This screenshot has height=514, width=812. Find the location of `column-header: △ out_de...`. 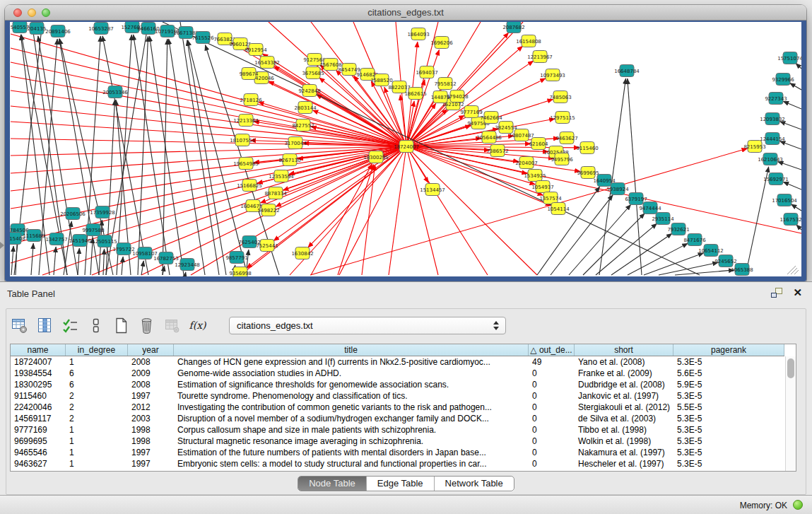

column-header: △ out_de... is located at coordinates (551, 350).